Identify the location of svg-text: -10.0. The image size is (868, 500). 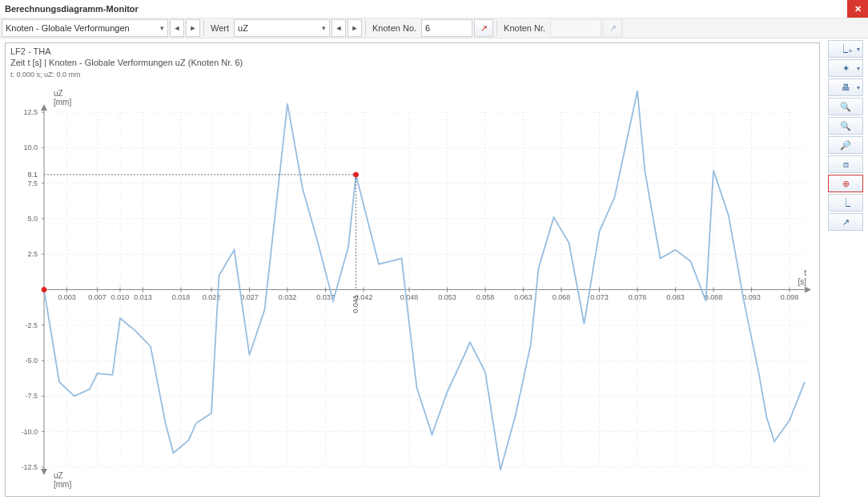
(29, 432).